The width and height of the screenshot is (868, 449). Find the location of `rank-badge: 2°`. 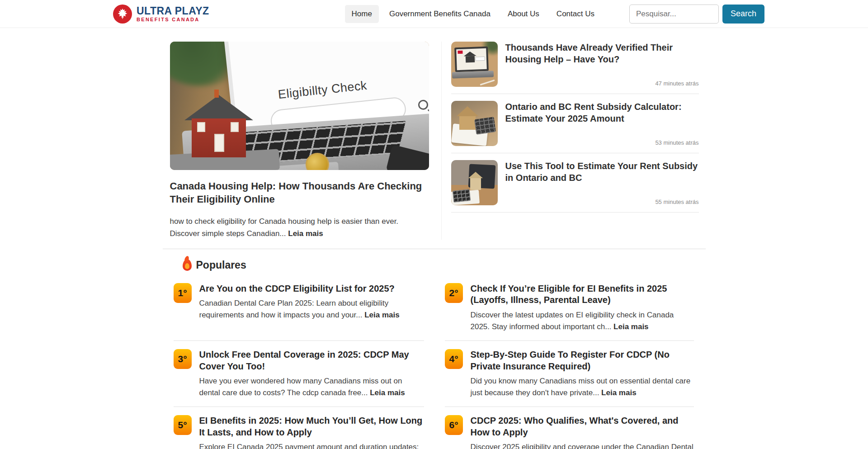

rank-badge: 2° is located at coordinates (454, 293).